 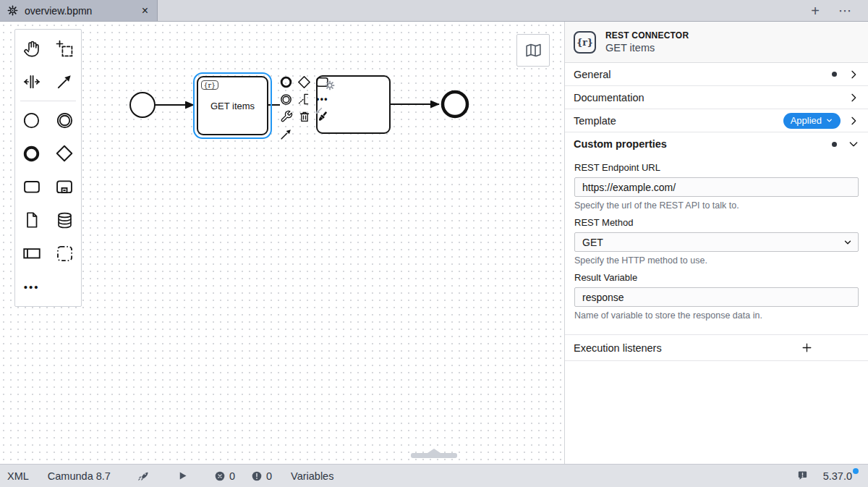 What do you see at coordinates (803, 476) in the screenshot?
I see `feedback-icon` at bounding box center [803, 476].